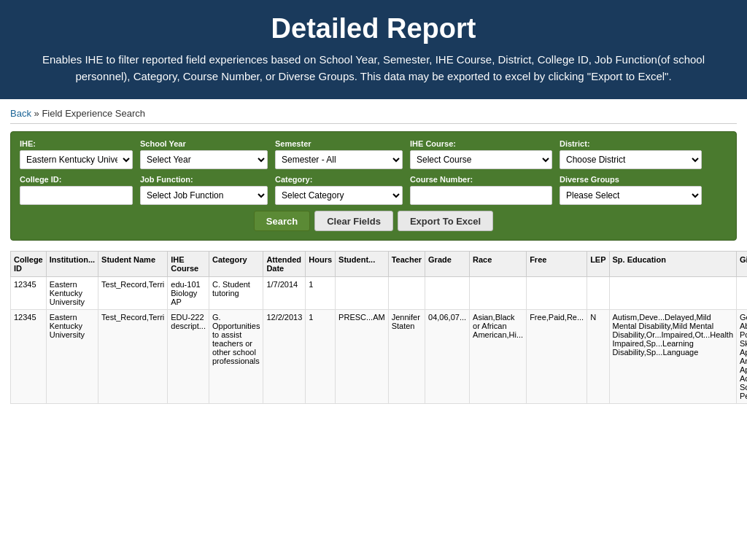  I want to click on table-cell: PRESC...AM, so click(362, 357).